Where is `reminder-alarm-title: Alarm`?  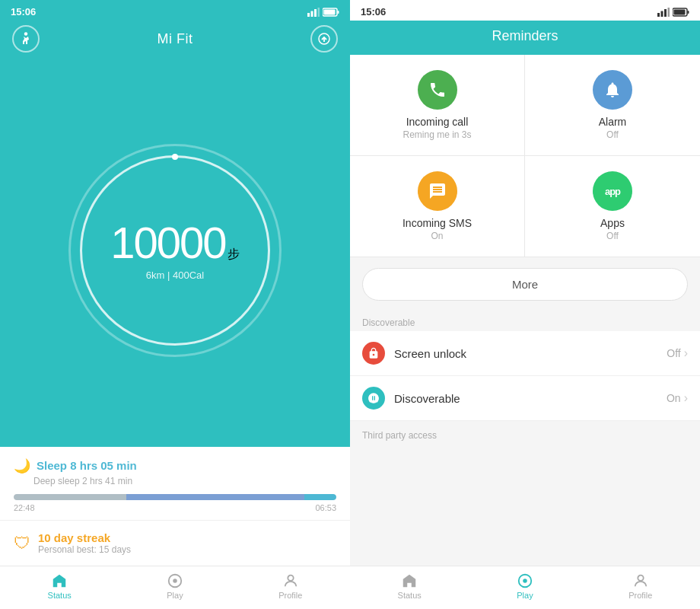 reminder-alarm-title: Alarm is located at coordinates (613, 122).